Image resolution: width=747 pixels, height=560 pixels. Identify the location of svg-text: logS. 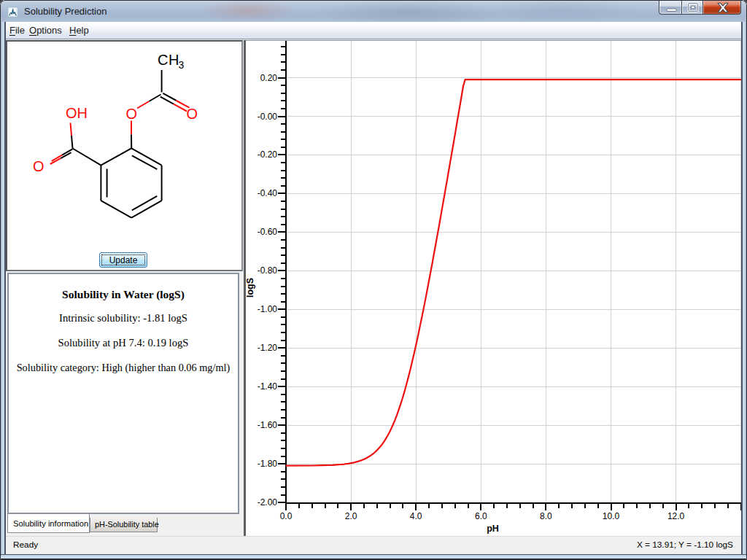
(250, 287).